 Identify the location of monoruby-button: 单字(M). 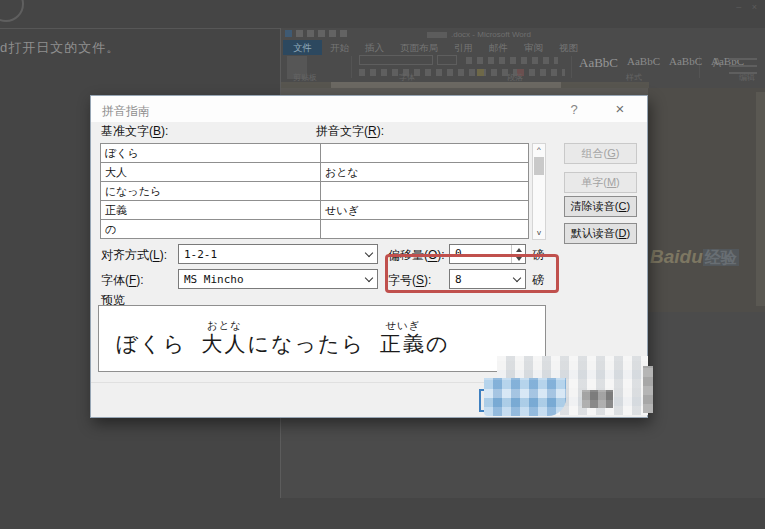
(600, 182).